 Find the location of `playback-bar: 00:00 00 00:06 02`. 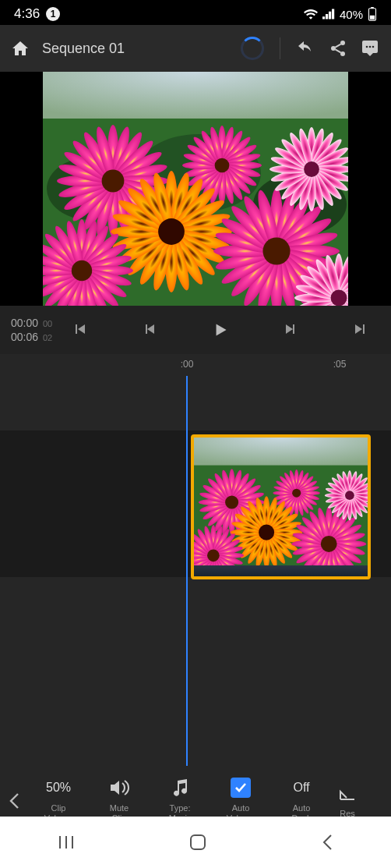

playback-bar: 00:00 00 00:06 02 is located at coordinates (196, 330).